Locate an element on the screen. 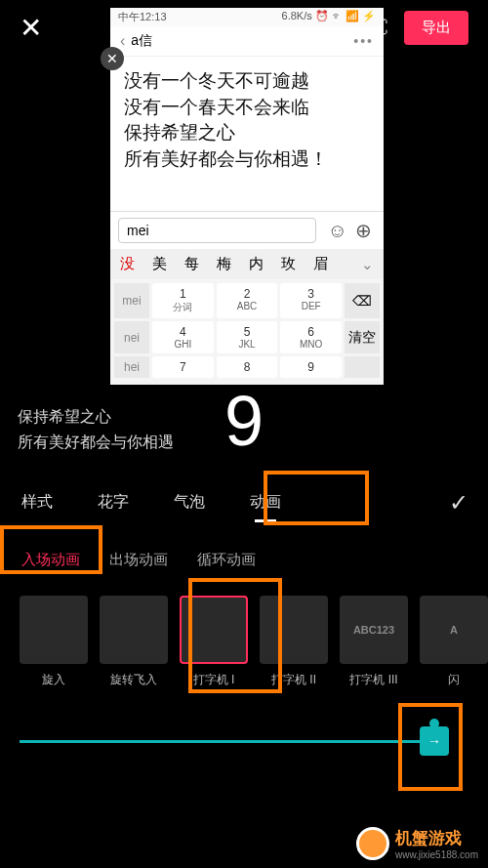  anim-item: 打字机 II is located at coordinates (294, 642).